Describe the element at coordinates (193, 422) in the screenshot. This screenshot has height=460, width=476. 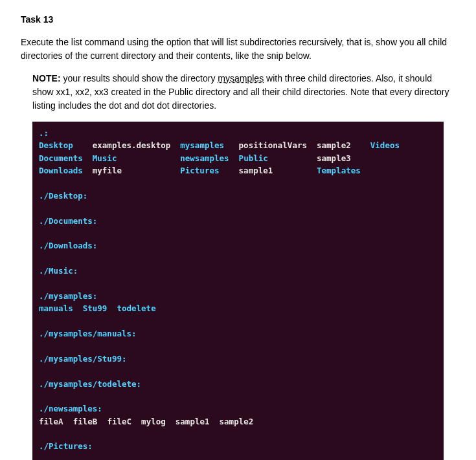
I see `file-sample1b: sample1` at that location.